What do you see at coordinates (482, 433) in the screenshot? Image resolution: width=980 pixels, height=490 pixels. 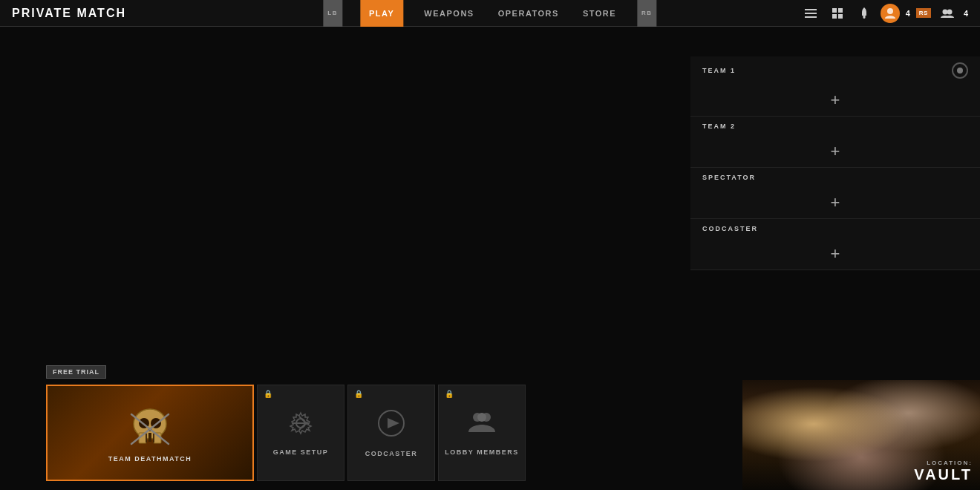 I see `card-lobby-members: 🔒 LOBBY MEMBERS` at bounding box center [482, 433].